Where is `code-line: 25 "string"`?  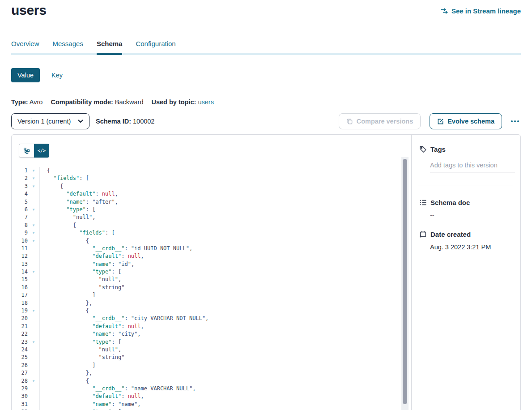 code-line: 25 "string" is located at coordinates (212, 357).